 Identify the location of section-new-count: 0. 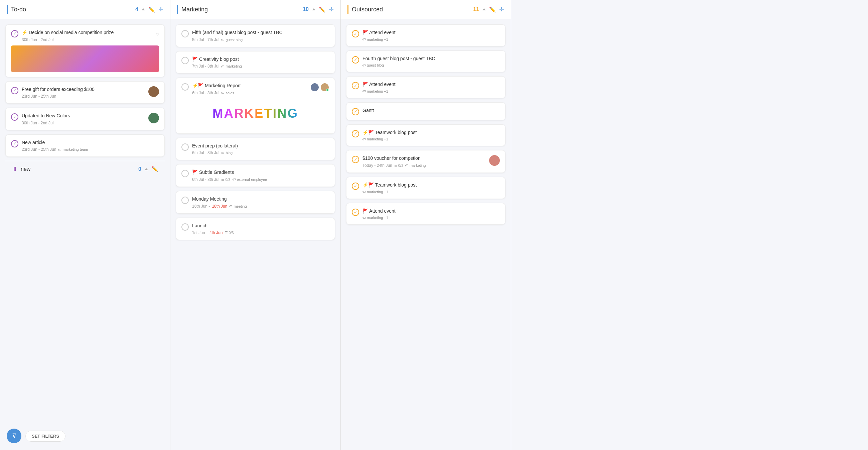
(140, 169).